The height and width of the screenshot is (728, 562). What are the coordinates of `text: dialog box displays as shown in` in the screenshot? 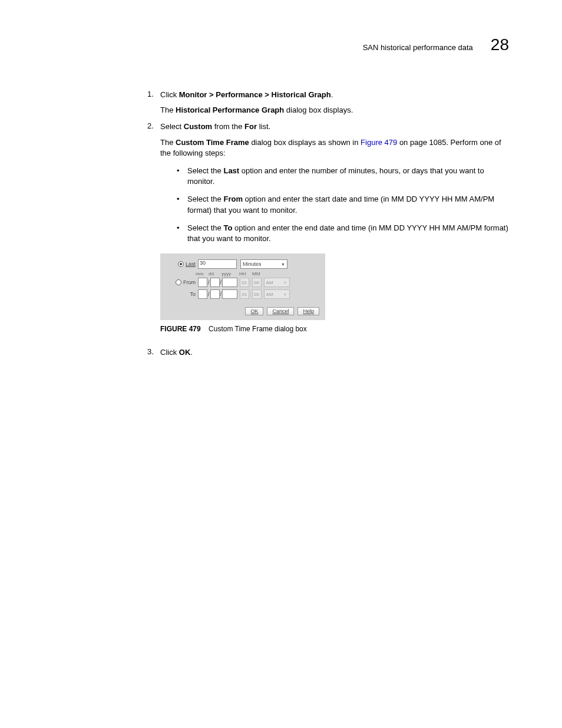 It's located at (305, 143).